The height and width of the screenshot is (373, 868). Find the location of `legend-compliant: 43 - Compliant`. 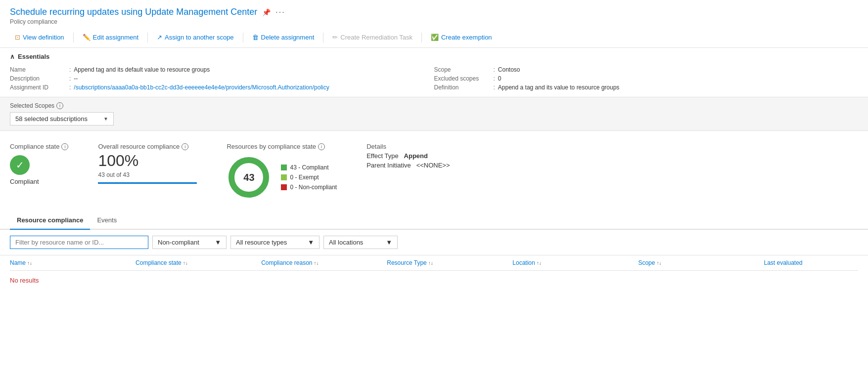

legend-compliant: 43 - Compliant is located at coordinates (309, 167).